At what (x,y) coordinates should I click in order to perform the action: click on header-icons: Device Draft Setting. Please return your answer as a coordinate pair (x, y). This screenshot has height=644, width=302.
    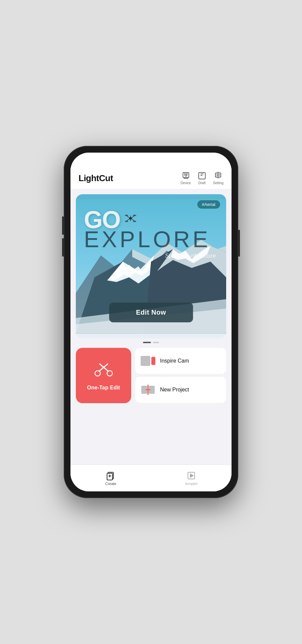
    Looking at the image, I should click on (202, 178).